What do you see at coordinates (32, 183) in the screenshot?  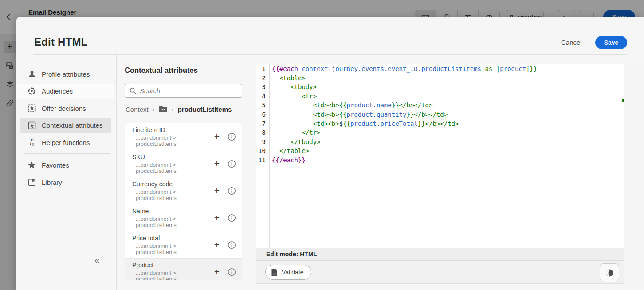 I see `library-icon` at bounding box center [32, 183].